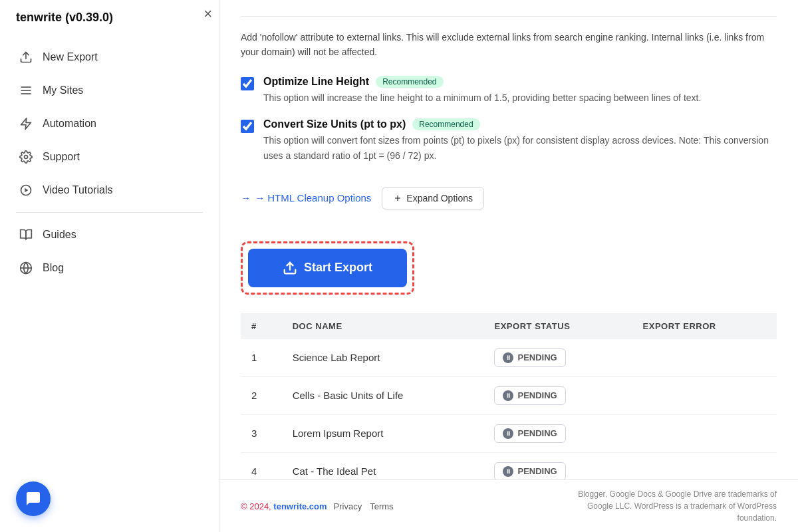 The image size is (798, 532). What do you see at coordinates (557, 434) in the screenshot?
I see `row-3-status: PENDING` at bounding box center [557, 434].